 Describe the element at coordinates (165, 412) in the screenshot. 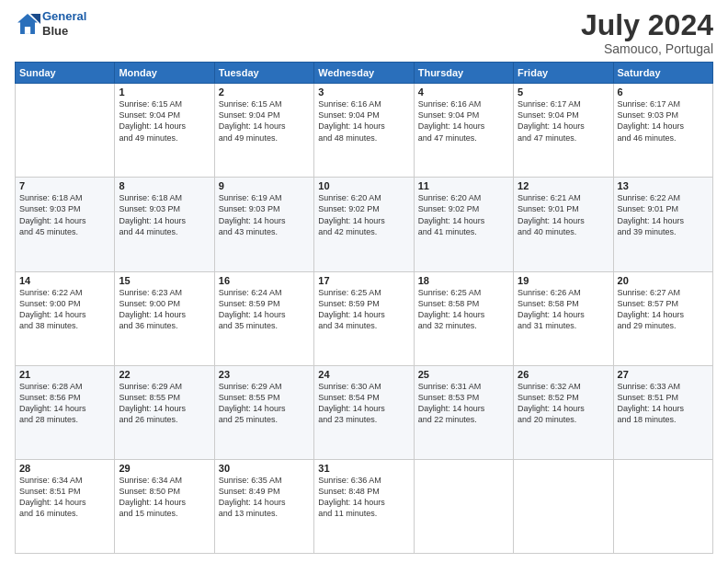

I see `calendar-cell: 22Sunrise: 6:29 AM Sunset: 8:55 PM Dayli…` at that location.